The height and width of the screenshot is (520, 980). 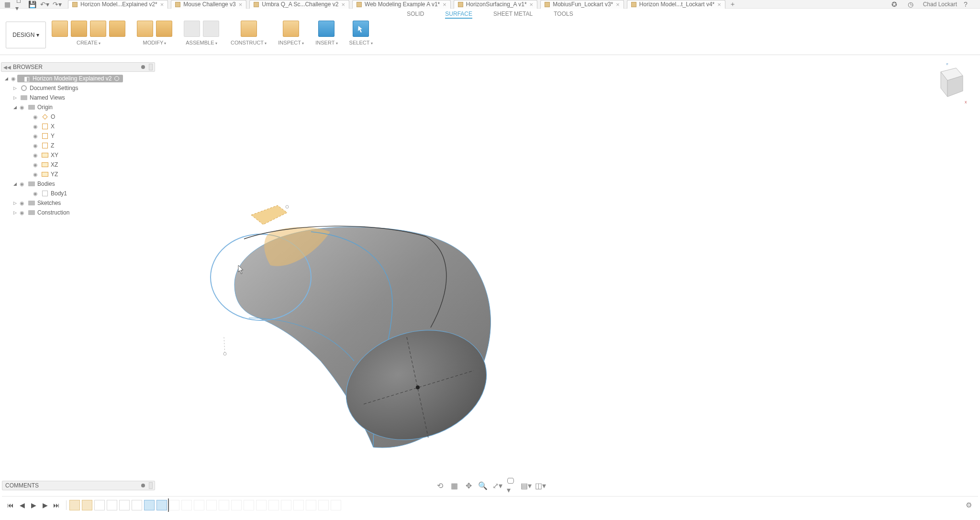 I want to click on grid-settings-icon: ▤▾, so click(x=526, y=486).